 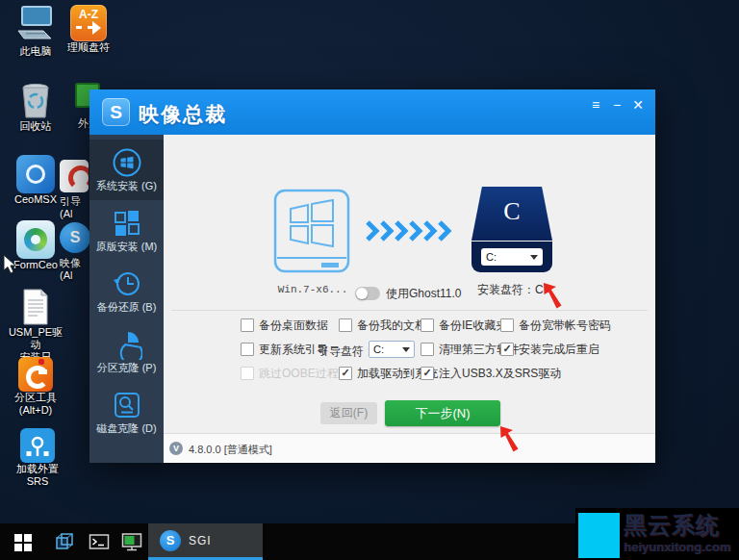 What do you see at coordinates (464, 325) in the screenshot?
I see `checkbox-backup-ie-favorites: 备份IE收藏夹` at bounding box center [464, 325].